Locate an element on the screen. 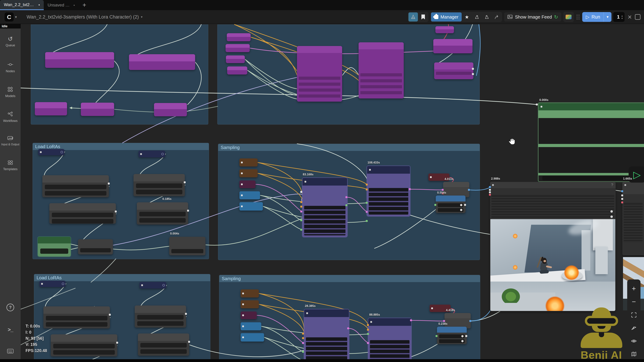 This screenshot has height=362, width=644. sidebar-item-queue: ↺ Queue is located at coordinates (10, 41).